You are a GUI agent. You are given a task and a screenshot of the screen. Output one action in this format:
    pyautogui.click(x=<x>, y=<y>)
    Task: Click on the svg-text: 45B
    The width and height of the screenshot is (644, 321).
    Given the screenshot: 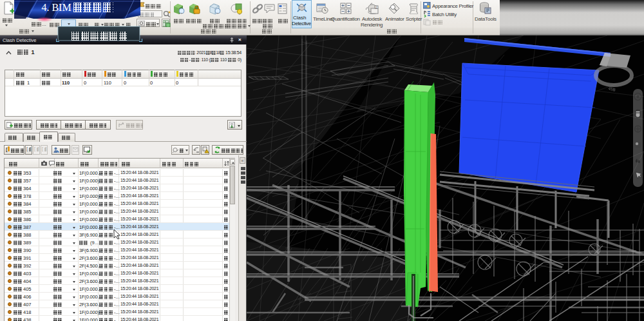 What is the action you would take?
    pyautogui.click(x=612, y=89)
    